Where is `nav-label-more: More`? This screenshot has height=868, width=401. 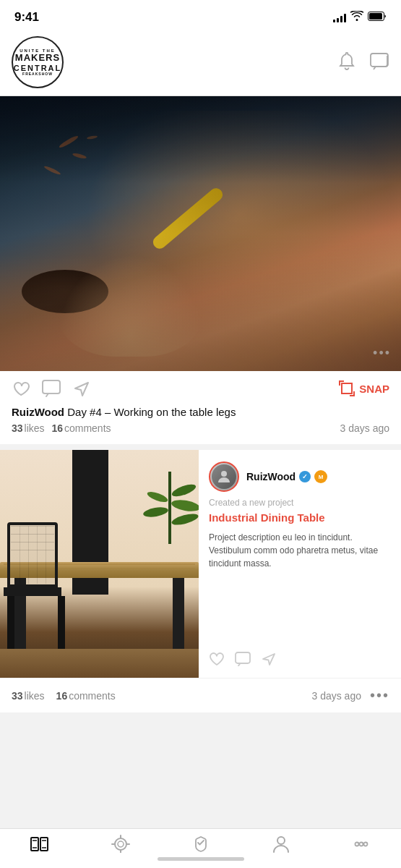
nav-label-more: More is located at coordinates (361, 861).